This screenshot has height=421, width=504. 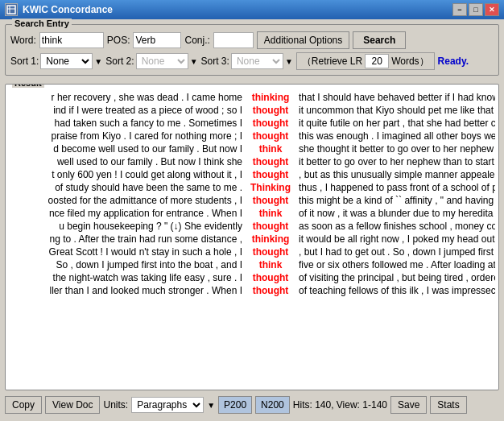 What do you see at coordinates (126, 136) in the screenshot?
I see `left-context: praise from Kiyo . I cared for nothing m…` at bounding box center [126, 136].